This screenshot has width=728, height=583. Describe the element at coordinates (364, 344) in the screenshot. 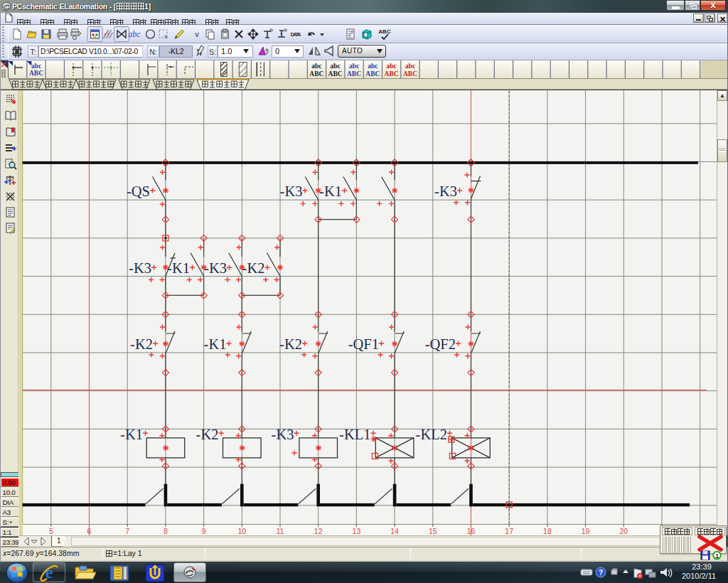

I see `svg-text: -QF1` at that location.